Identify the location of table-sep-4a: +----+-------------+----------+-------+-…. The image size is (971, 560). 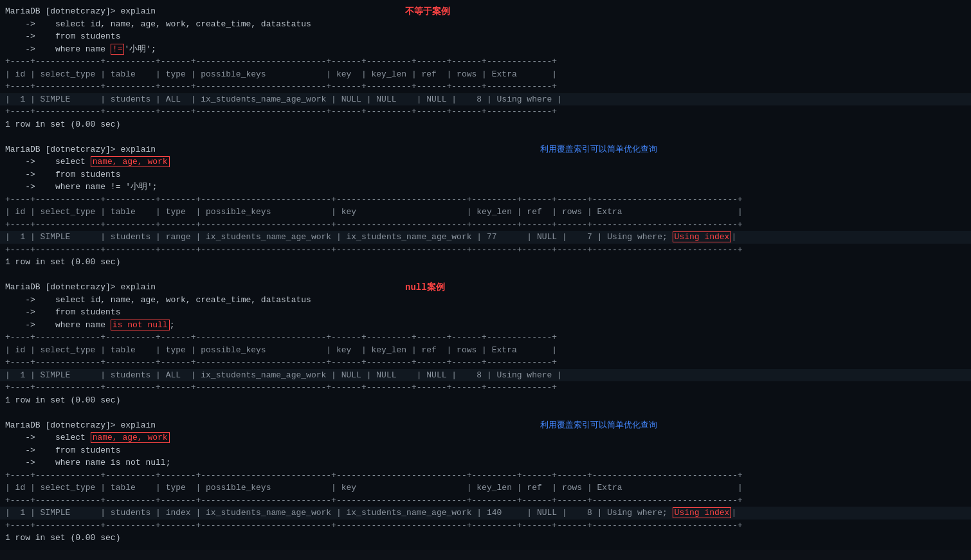
(486, 476).